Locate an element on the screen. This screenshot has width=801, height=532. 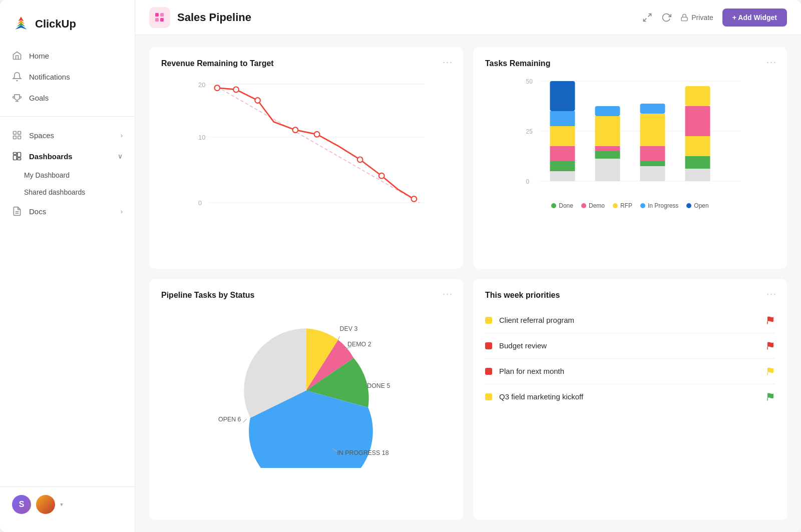
revenue-widget-title: Revenue Remaining to Target is located at coordinates (306, 64).